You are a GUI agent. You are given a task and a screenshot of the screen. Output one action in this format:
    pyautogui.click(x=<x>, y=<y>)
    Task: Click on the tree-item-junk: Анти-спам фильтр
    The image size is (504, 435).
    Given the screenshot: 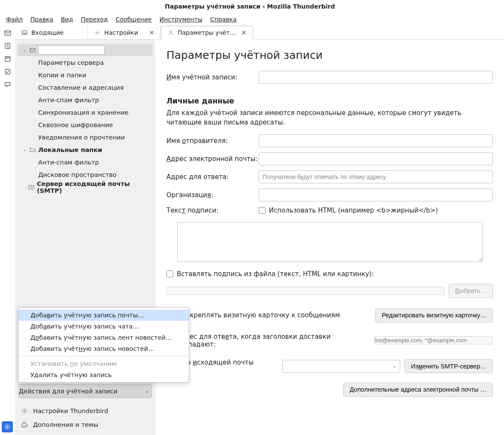 What is the action you would take?
    pyautogui.click(x=85, y=100)
    